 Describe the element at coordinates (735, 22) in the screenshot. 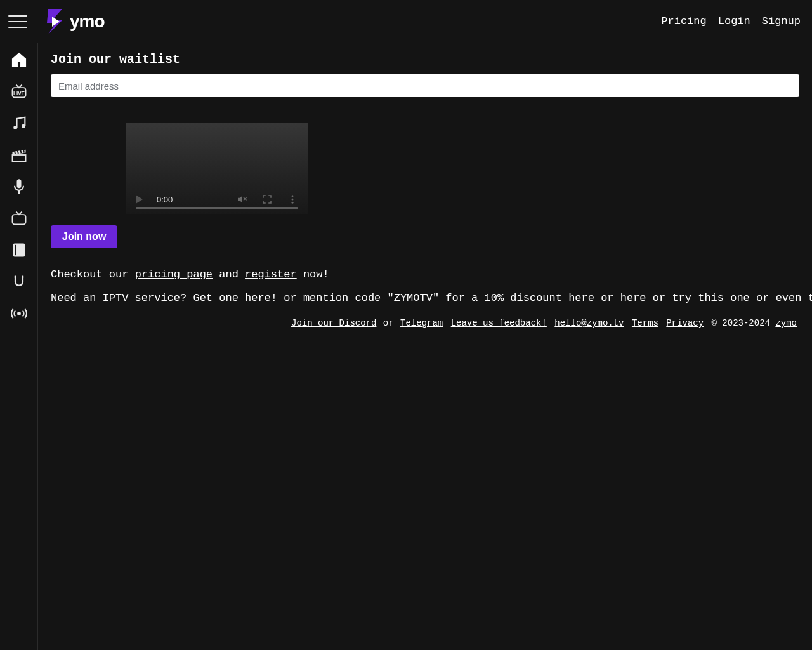

I see `nav-login: Login` at that location.